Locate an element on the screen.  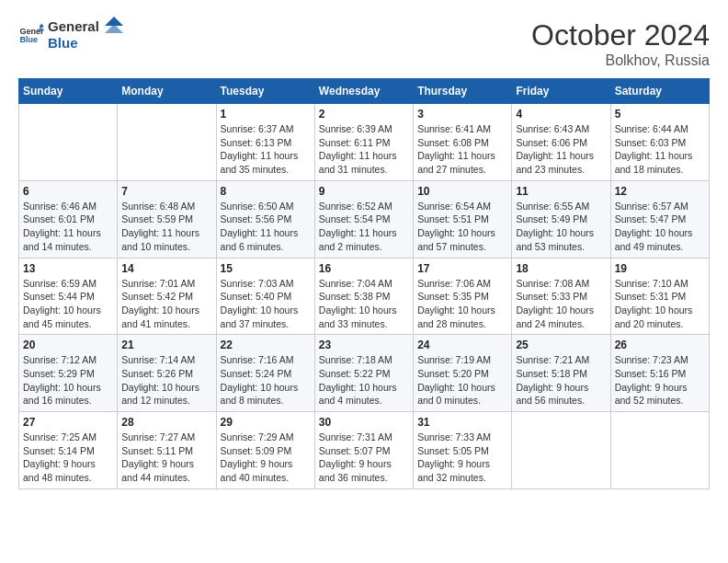
calendar-cell: 20Sunrise: 7:12 AMSunset: 5:29 PMDayligh… is located at coordinates (68, 373).